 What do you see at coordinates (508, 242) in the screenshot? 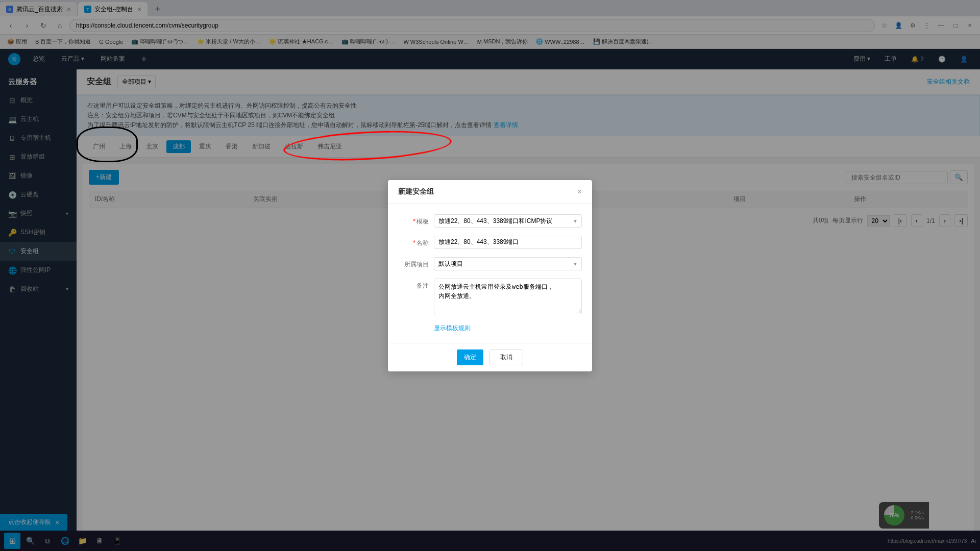
I see `name-input` at bounding box center [508, 242].